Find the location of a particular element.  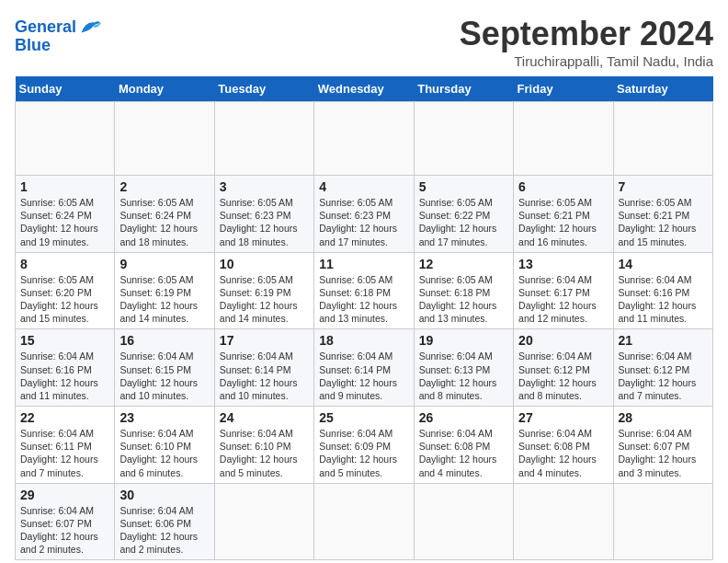

day-number: 7 is located at coordinates (664, 187).